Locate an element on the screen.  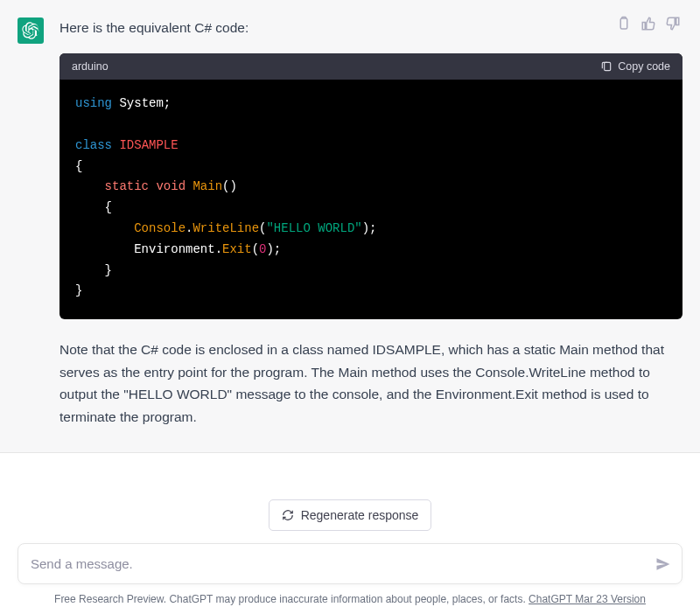
input-row is located at coordinates (350, 563).